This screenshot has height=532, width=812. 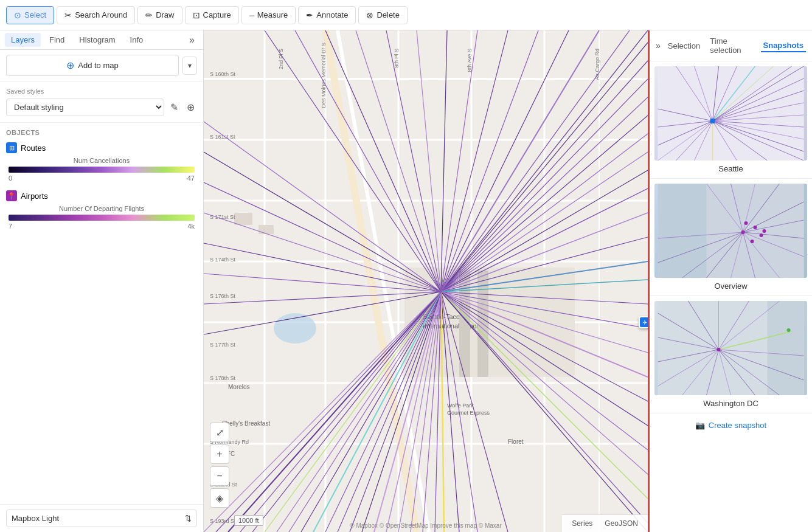 I want to click on edit-style-icon: ✎, so click(x=174, y=107).